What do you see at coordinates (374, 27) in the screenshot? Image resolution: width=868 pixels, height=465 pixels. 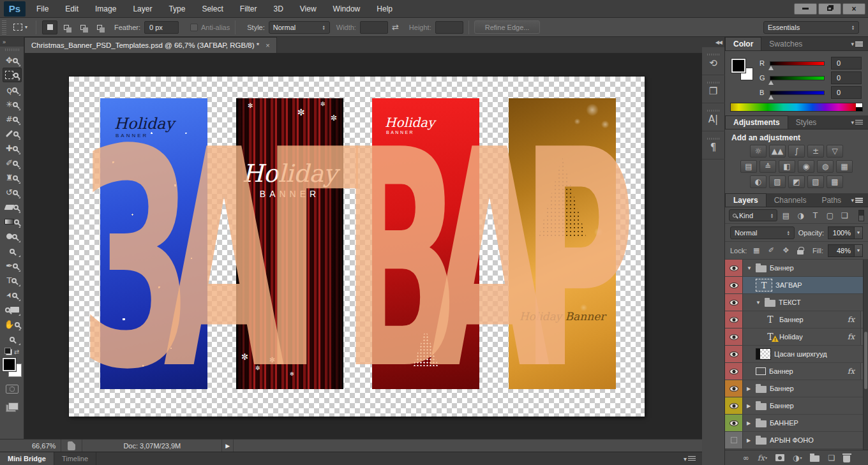 I see `width-input` at bounding box center [374, 27].